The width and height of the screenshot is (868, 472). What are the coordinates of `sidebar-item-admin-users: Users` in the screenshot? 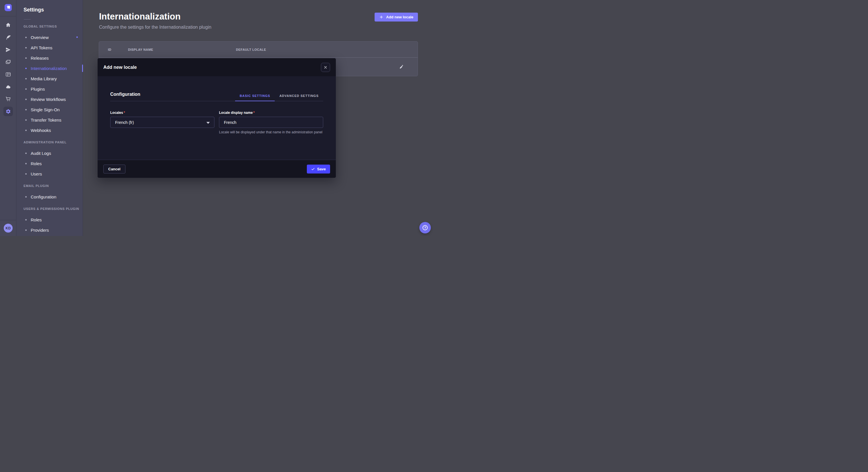 It's located at (50, 174).